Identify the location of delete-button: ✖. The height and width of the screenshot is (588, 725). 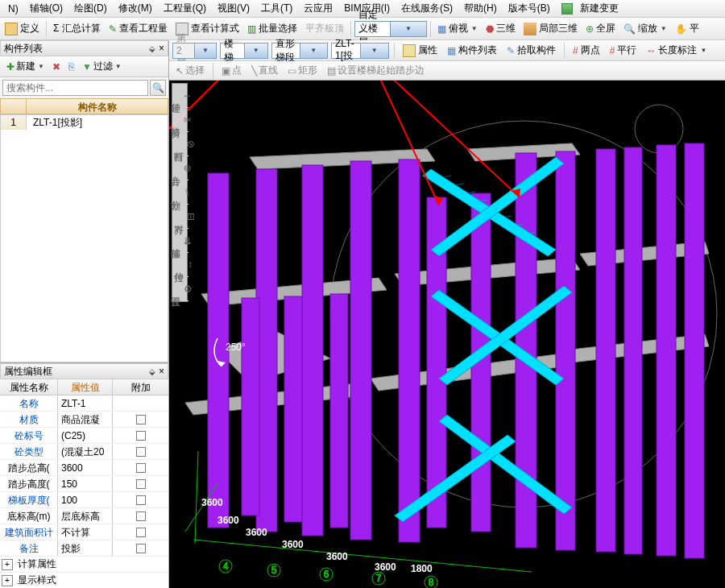
(56, 67).